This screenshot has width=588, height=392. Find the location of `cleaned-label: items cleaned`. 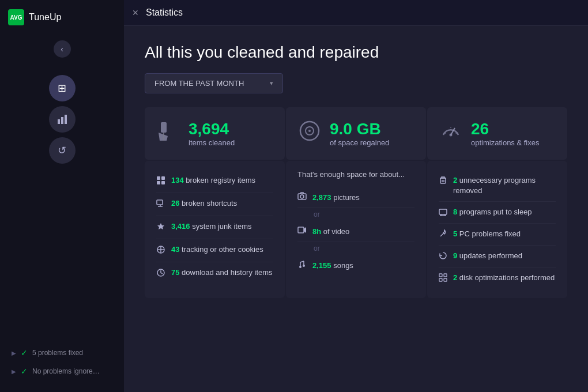

cleaned-label: items cleaned is located at coordinates (212, 143).